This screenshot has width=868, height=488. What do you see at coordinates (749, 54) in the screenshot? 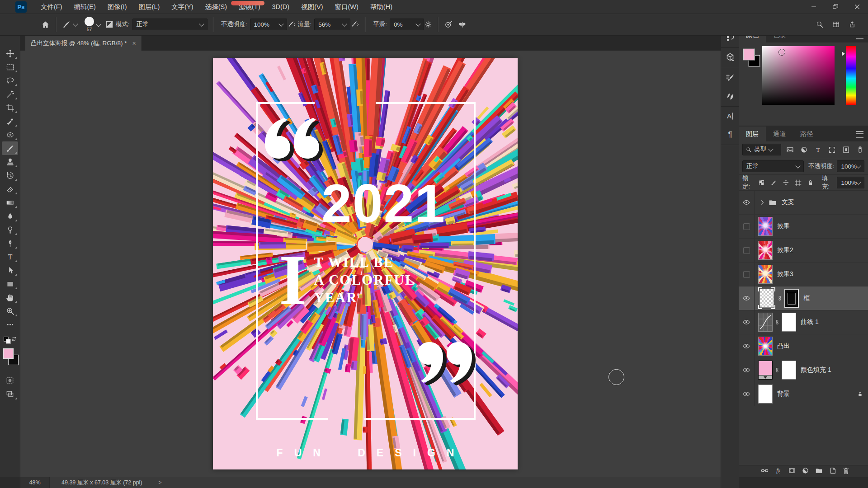
I see `foreground-color-swatch` at bounding box center [749, 54].